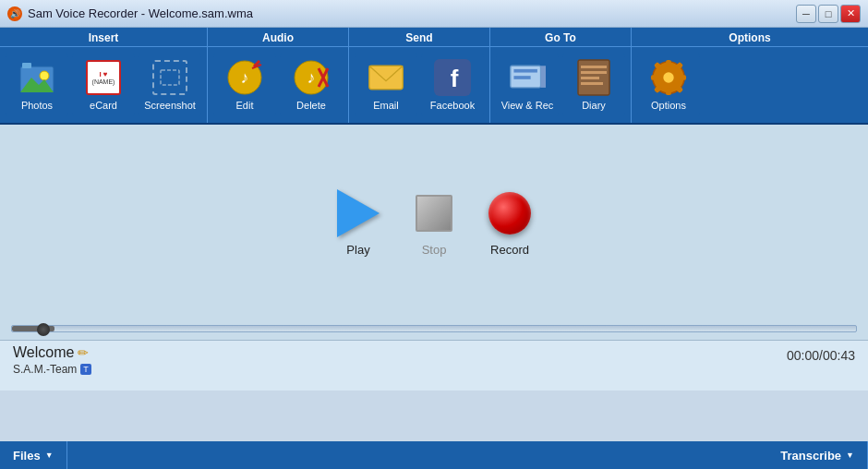 The width and height of the screenshot is (868, 469). What do you see at coordinates (170, 78) in the screenshot?
I see `screenshot-icon` at bounding box center [170, 78].